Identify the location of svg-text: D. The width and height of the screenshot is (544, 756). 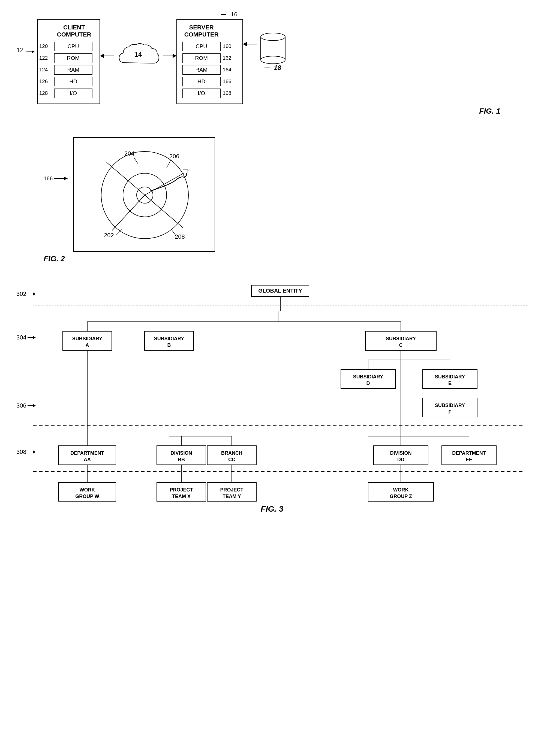
(368, 383).